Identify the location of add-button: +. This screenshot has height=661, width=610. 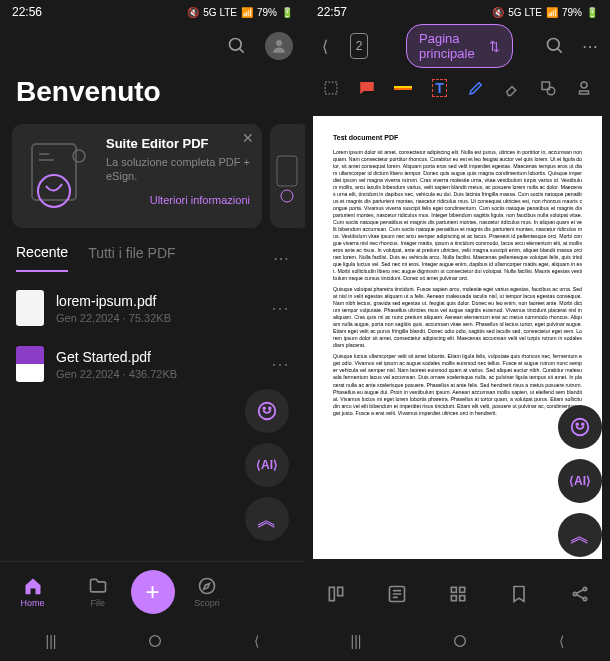
(153, 592).